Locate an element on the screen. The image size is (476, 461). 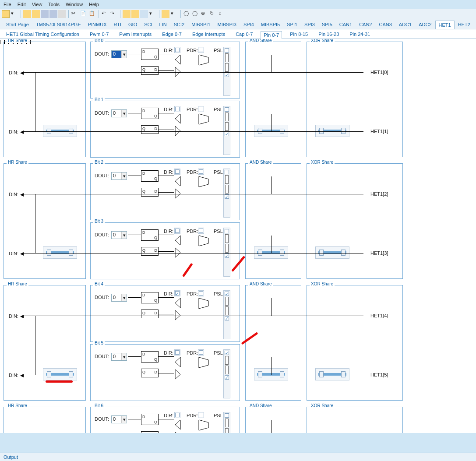
tab-adc2: ADC2 is located at coordinates (425, 25).